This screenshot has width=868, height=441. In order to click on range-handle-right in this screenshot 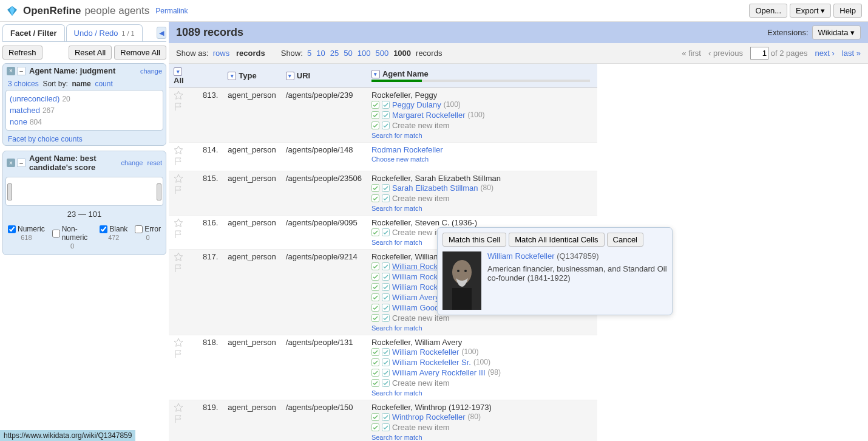, I will do `click(159, 192)`.